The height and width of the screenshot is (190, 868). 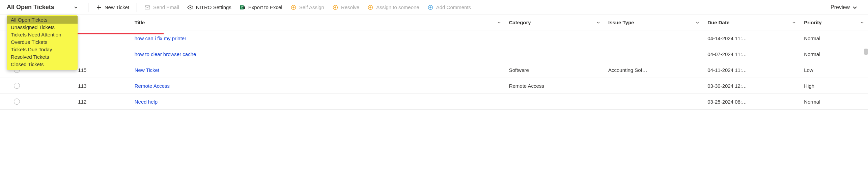 What do you see at coordinates (307, 7) in the screenshot?
I see `self-assign-button: Self Assign` at bounding box center [307, 7].